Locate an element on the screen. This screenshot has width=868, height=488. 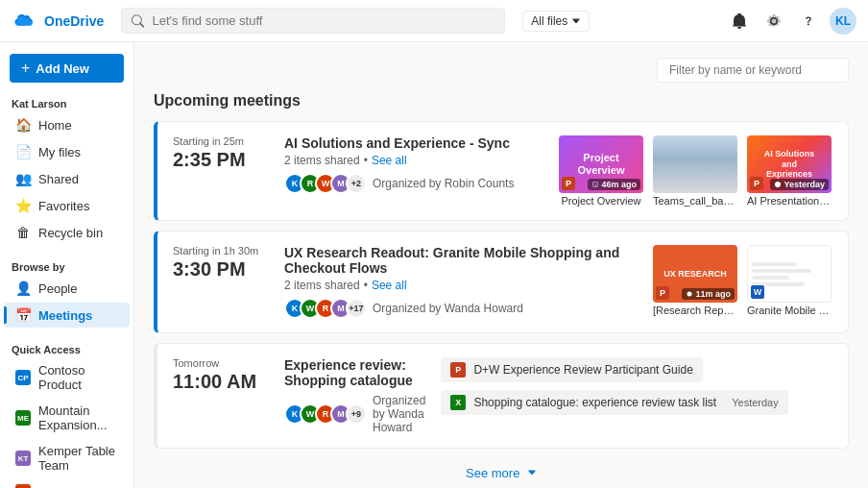
organizer-name-1: Organized by Robin Counts is located at coordinates (444, 183).